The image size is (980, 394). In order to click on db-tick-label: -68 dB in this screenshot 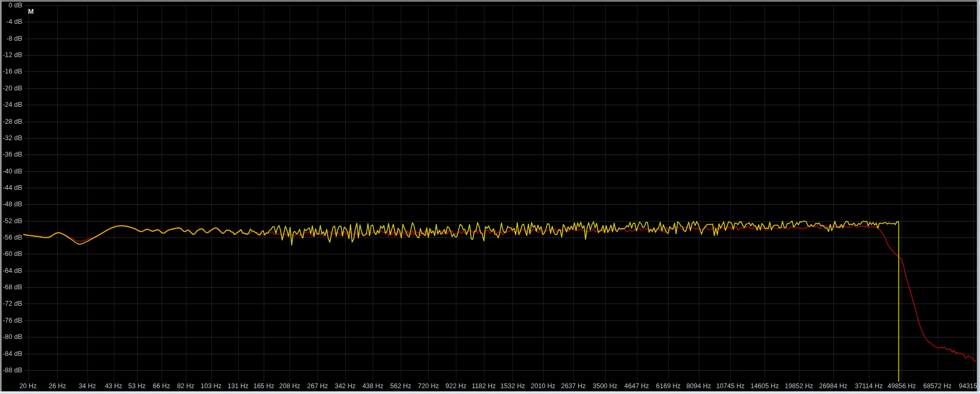, I will do `click(11, 287)`.